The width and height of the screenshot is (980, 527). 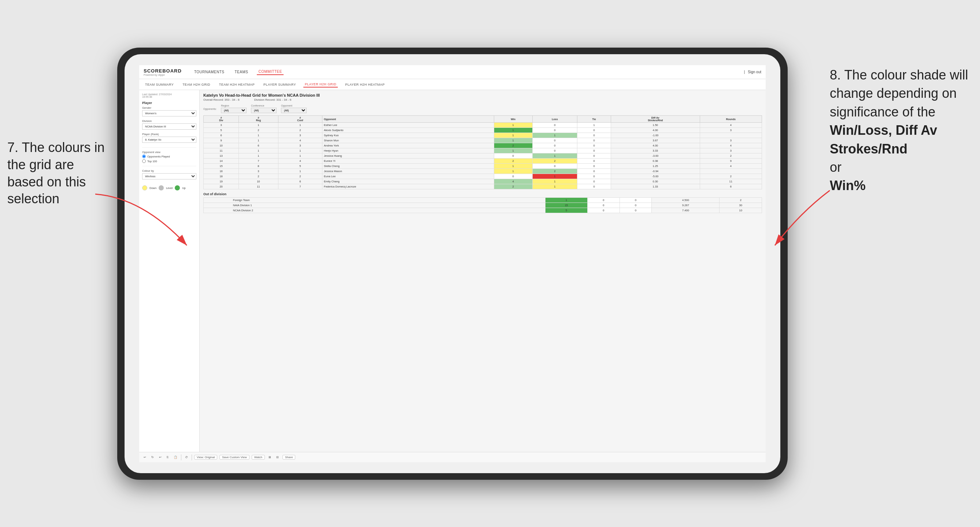 What do you see at coordinates (169, 113) in the screenshot?
I see `sidebar-gender-select: Women's` at bounding box center [169, 113].